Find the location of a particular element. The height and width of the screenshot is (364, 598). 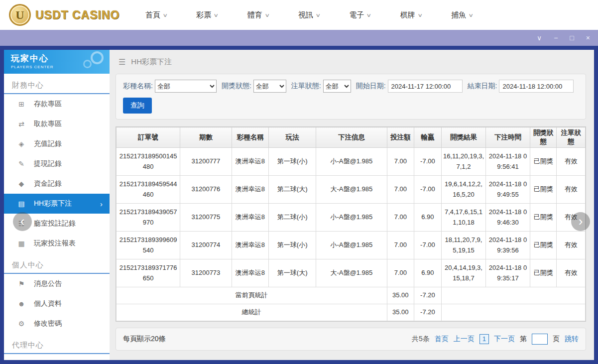

logo-letter: U is located at coordinates (20, 15).